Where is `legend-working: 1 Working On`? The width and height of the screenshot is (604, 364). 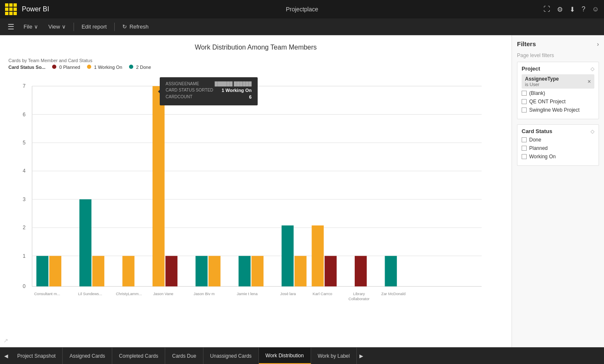
legend-working: 1 Working On is located at coordinates (105, 67).